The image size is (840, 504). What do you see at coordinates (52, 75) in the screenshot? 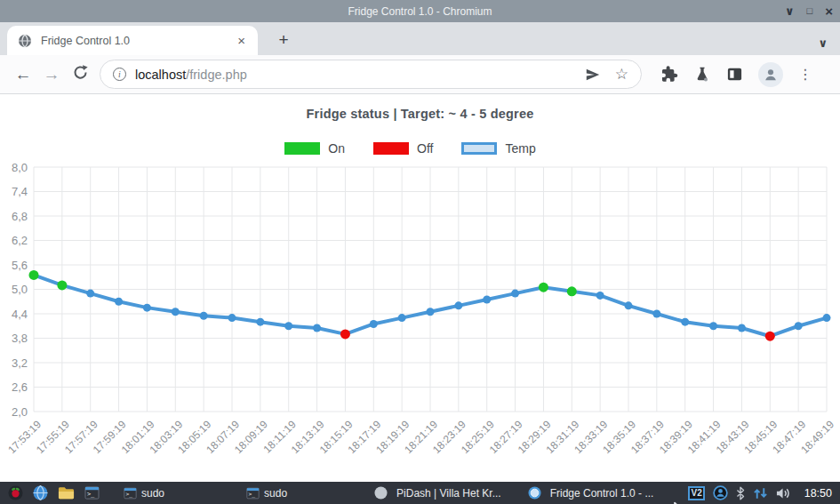
I see `forward-button: →` at bounding box center [52, 75].